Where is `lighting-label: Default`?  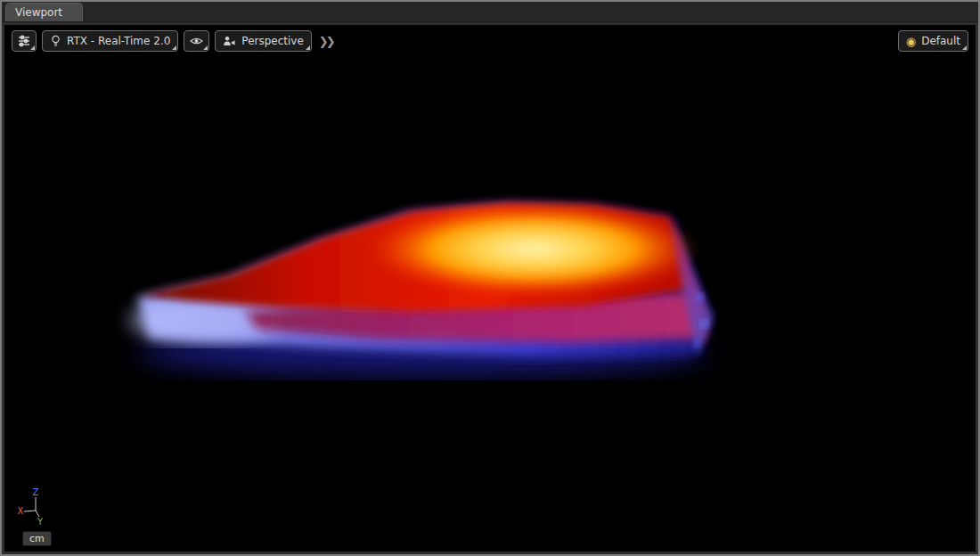 lighting-label: Default is located at coordinates (941, 41).